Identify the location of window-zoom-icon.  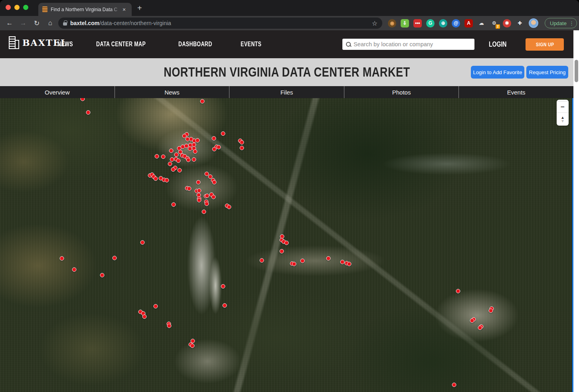
(26, 7).